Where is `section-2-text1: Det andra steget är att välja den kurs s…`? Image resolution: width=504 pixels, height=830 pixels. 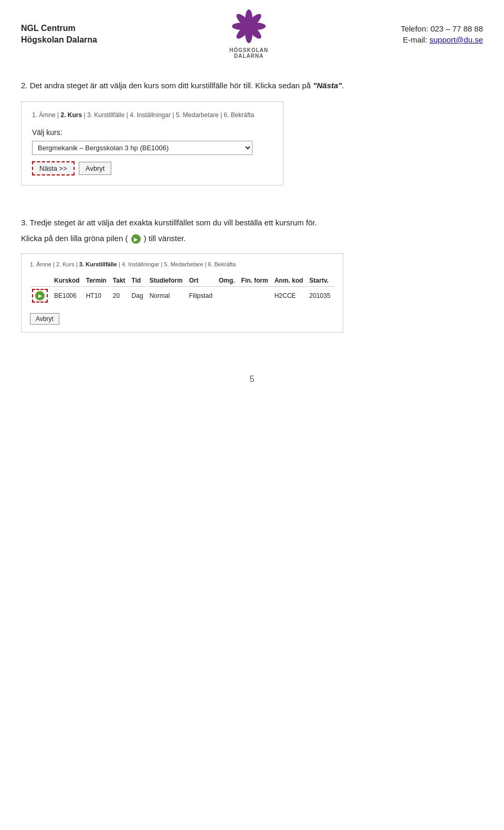
section-2-text1: Det andra steget är att välja den kurs s… is located at coordinates (171, 85).